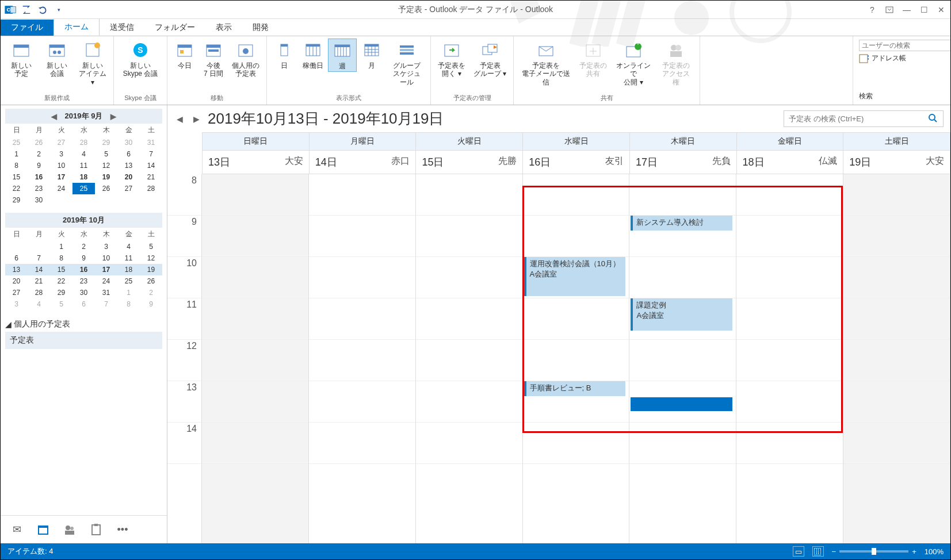 The height and width of the screenshot is (560, 951). Describe the element at coordinates (57, 59) in the screenshot. I see `new-meeting-button: 新しい 会議` at that location.